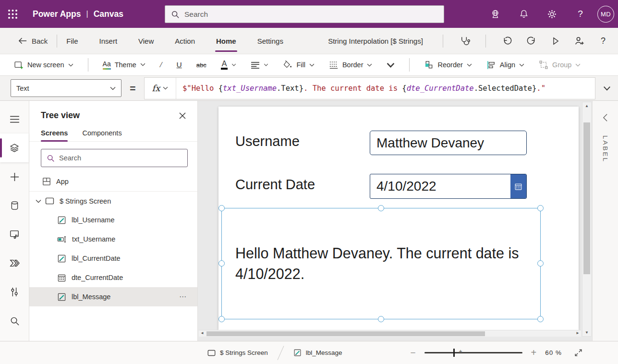 This screenshot has width=618, height=364. I want to click on item-more-options: ⋯, so click(188, 297).